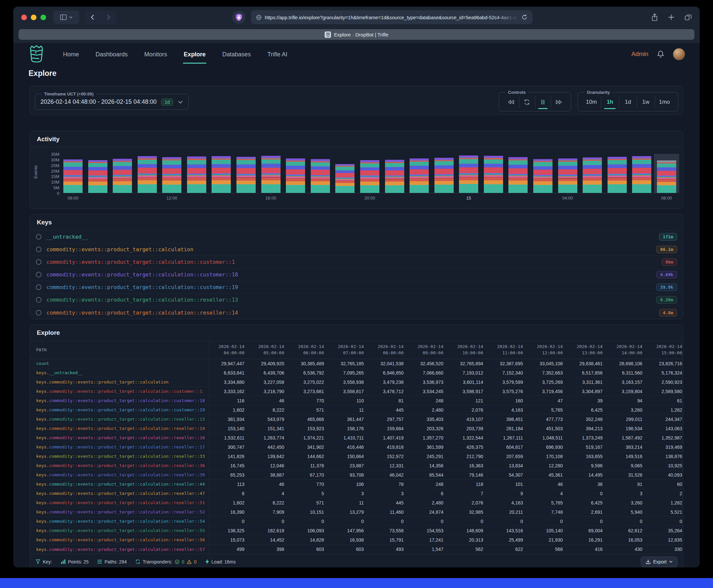 Image resolution: width=713 pixels, height=588 pixels. Describe the element at coordinates (180, 102) in the screenshot. I see `chevron-down-icon` at that location.